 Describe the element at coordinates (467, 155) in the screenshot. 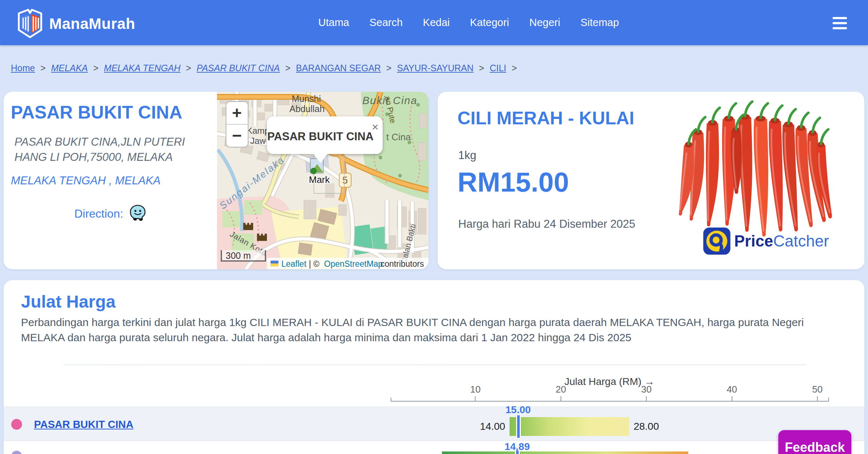

I see `product-unit: 1kg` at that location.